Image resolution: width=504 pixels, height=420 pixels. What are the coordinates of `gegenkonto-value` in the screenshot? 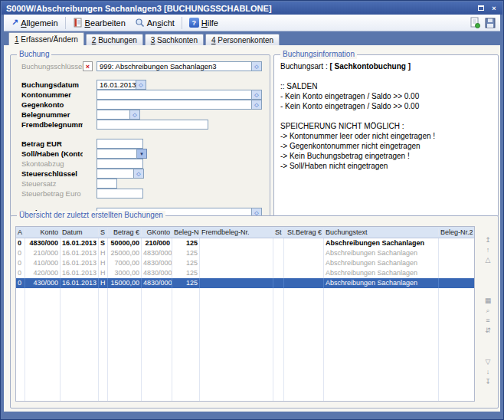 It's located at (175, 104).